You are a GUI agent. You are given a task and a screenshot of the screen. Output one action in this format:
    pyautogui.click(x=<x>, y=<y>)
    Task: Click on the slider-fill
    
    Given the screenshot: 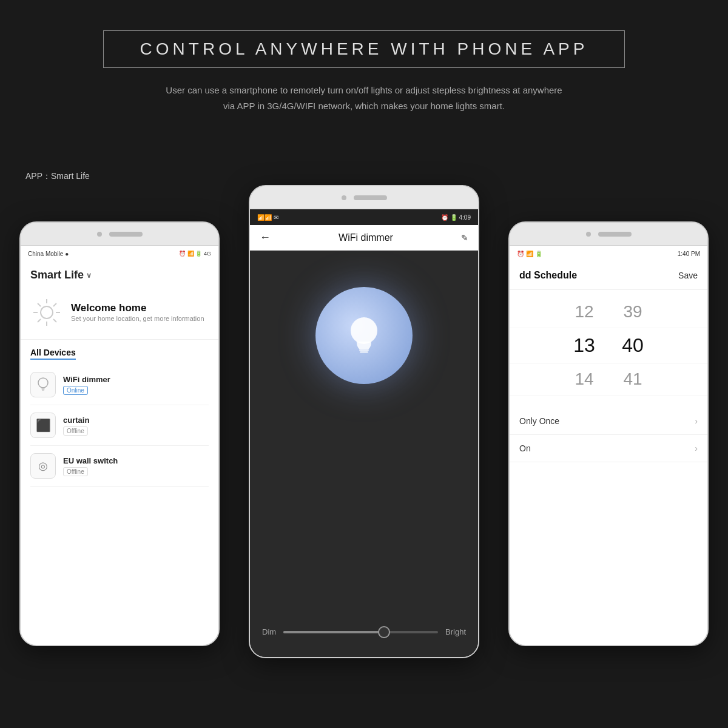 What is the action you would take?
    pyautogui.click(x=334, y=632)
    